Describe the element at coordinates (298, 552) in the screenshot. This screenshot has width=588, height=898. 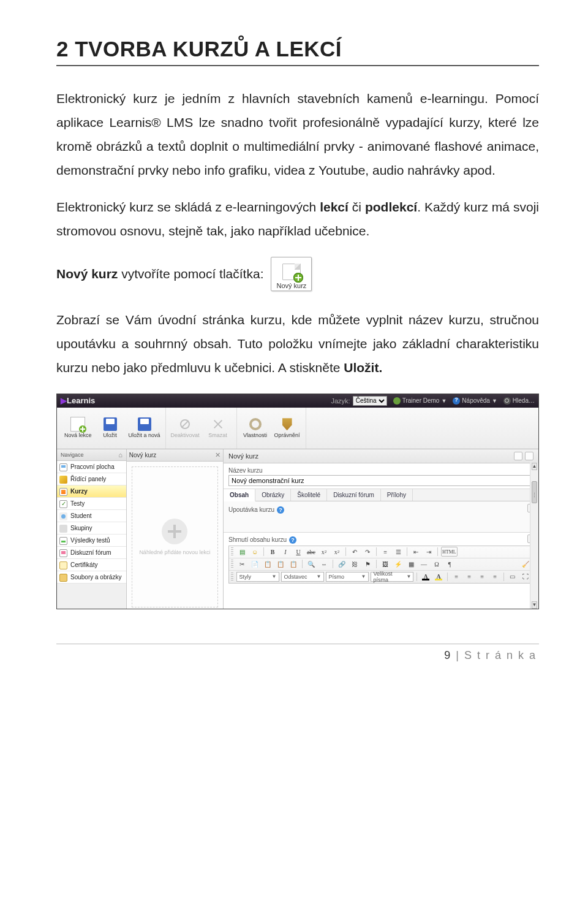
I see `editor-underline-button: U` at that location.